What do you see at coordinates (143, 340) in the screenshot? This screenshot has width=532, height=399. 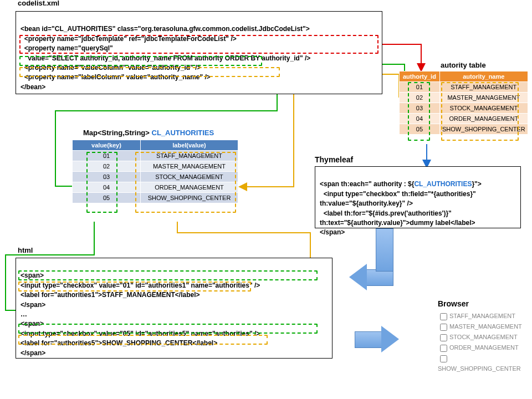 I see `html-label5-highlight` at bounding box center [143, 340].